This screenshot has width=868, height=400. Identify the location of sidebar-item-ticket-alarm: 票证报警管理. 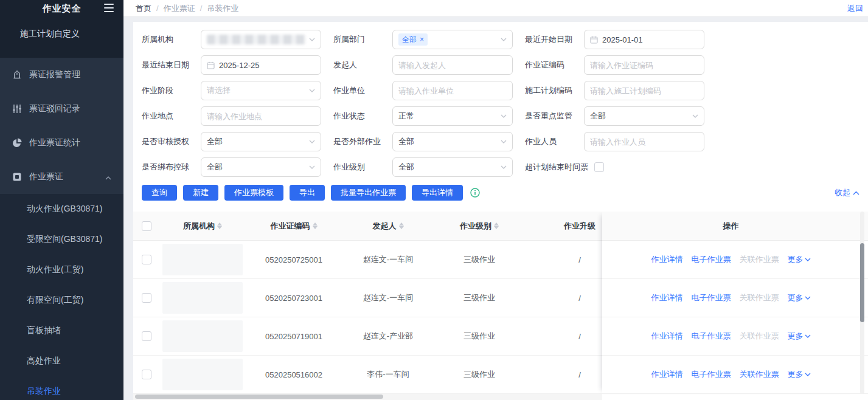
(62, 75).